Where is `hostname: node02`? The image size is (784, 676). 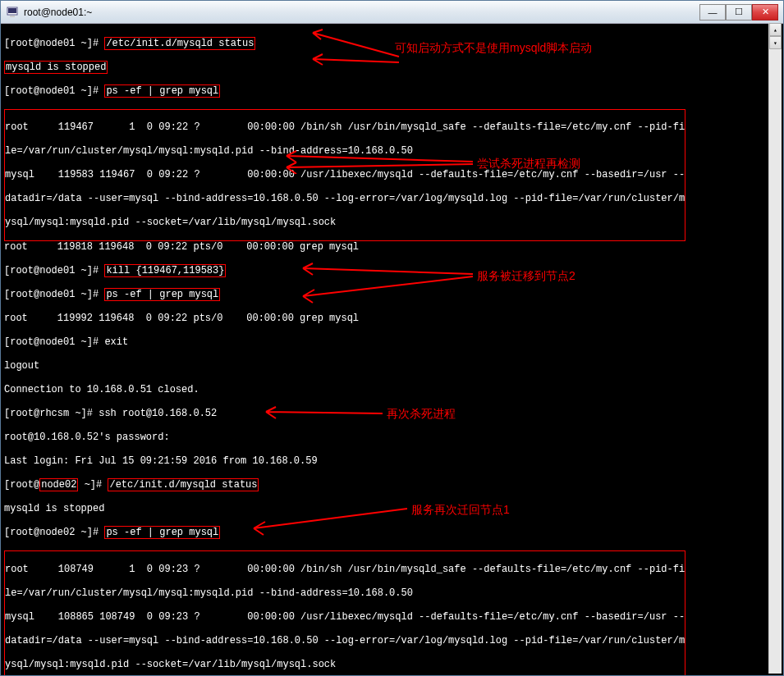
hostname: node02 is located at coordinates (59, 485).